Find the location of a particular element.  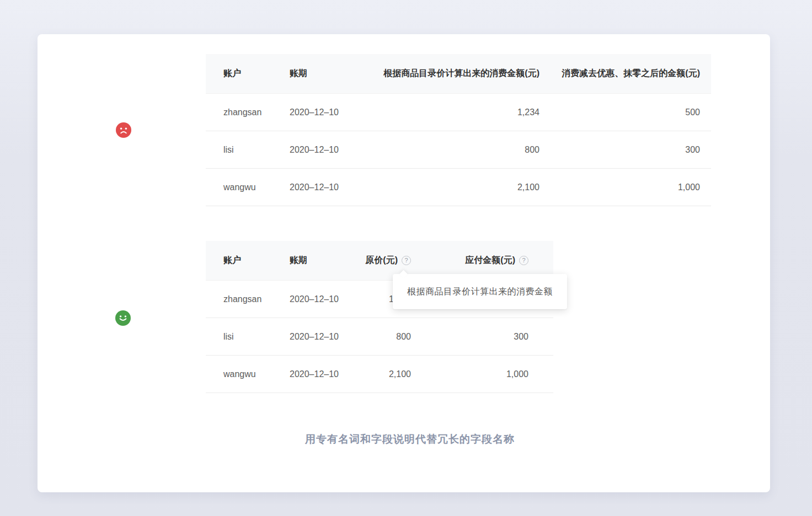

col-header-original-price: 原价(元) ? is located at coordinates (386, 260).